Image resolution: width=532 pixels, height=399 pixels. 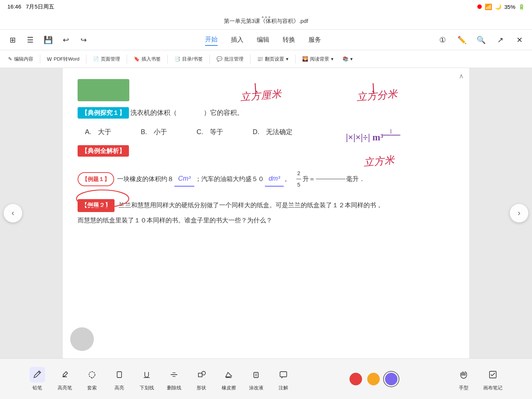 What do you see at coordinates (230, 59) in the screenshot?
I see `annotation-manage-btn: 💬 批注管理` at bounding box center [230, 59].